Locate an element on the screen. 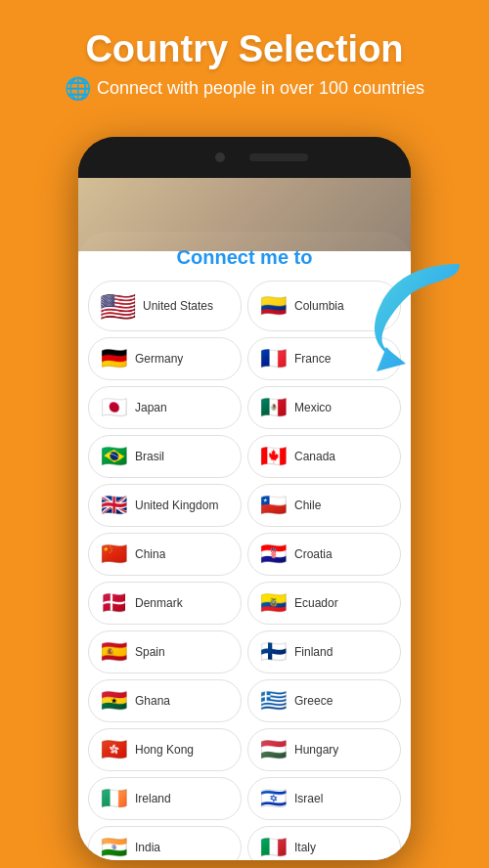 This screenshot has height=868, width=489. page-title: Country Selection is located at coordinates (244, 50).